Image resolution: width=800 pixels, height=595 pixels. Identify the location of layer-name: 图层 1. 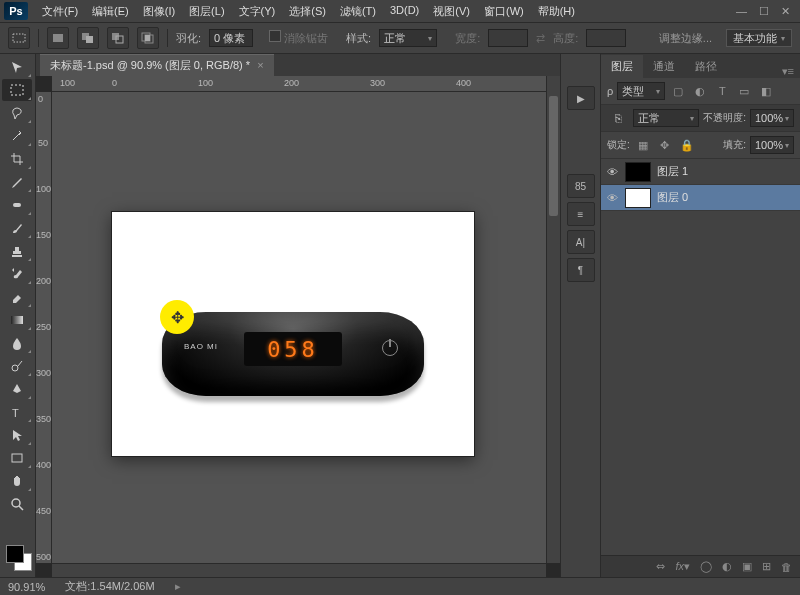
(672, 172).